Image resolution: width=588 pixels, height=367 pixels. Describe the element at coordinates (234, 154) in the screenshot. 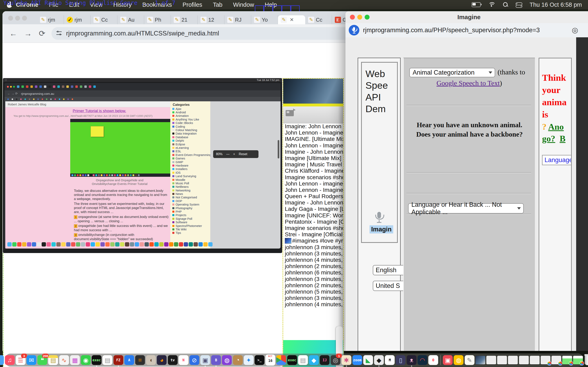

I see `zoom-in-button: +` at that location.